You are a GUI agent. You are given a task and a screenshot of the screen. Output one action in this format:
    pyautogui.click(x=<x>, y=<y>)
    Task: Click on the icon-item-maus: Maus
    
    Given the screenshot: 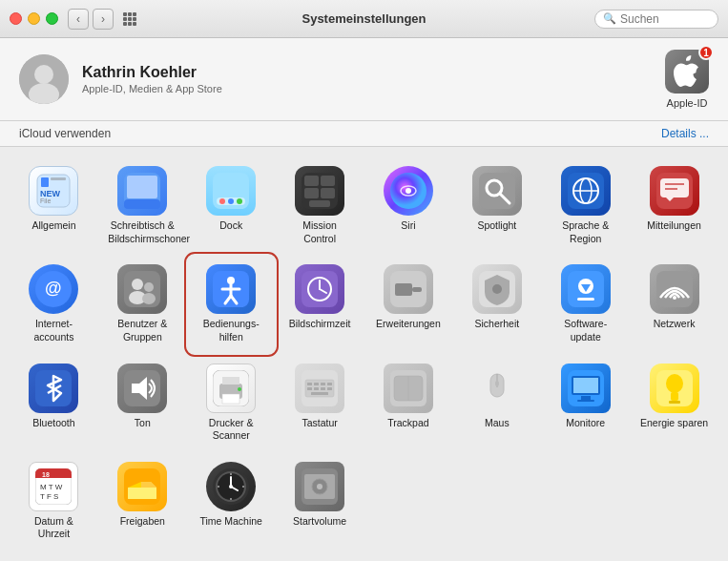 What is the action you would take?
    pyautogui.click(x=496, y=403)
    